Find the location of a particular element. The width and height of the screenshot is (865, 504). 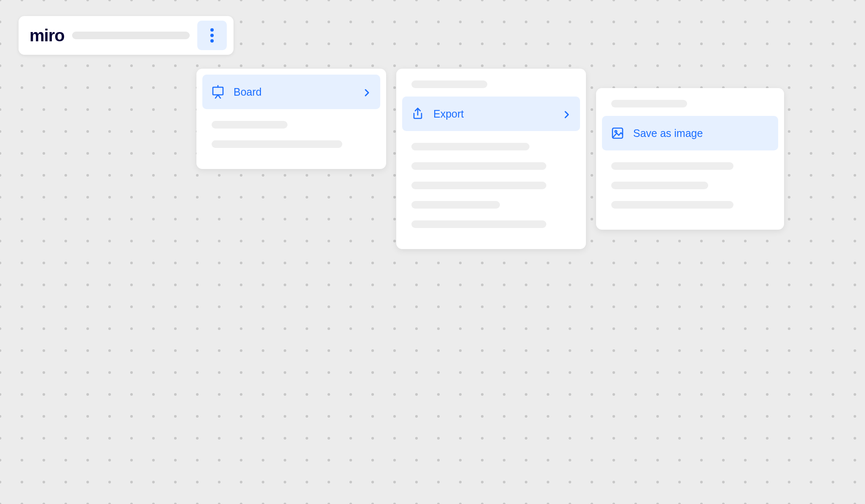

export-submenu-dropdown: Save as image is located at coordinates (690, 159).